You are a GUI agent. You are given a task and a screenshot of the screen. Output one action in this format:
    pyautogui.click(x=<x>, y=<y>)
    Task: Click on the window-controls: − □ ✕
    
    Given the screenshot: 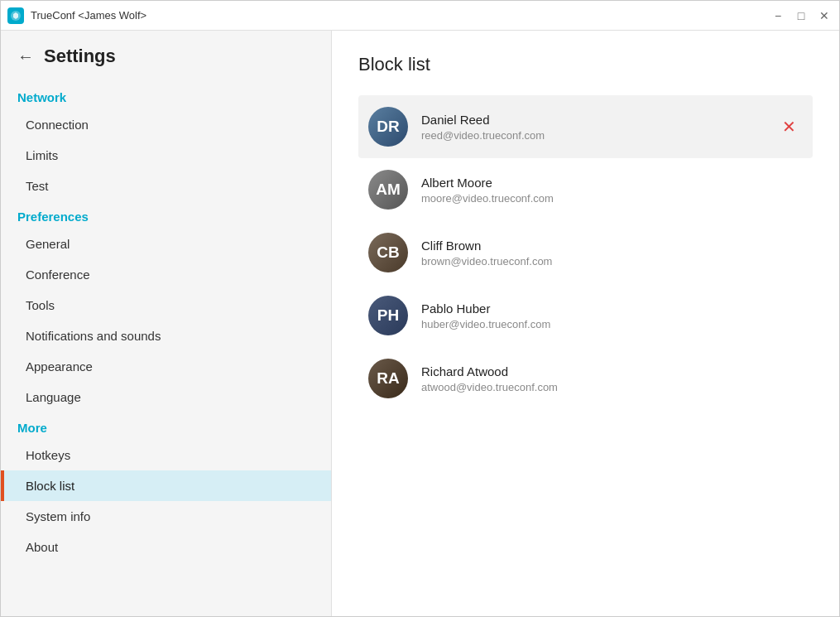 What is the action you would take?
    pyautogui.click(x=801, y=16)
    